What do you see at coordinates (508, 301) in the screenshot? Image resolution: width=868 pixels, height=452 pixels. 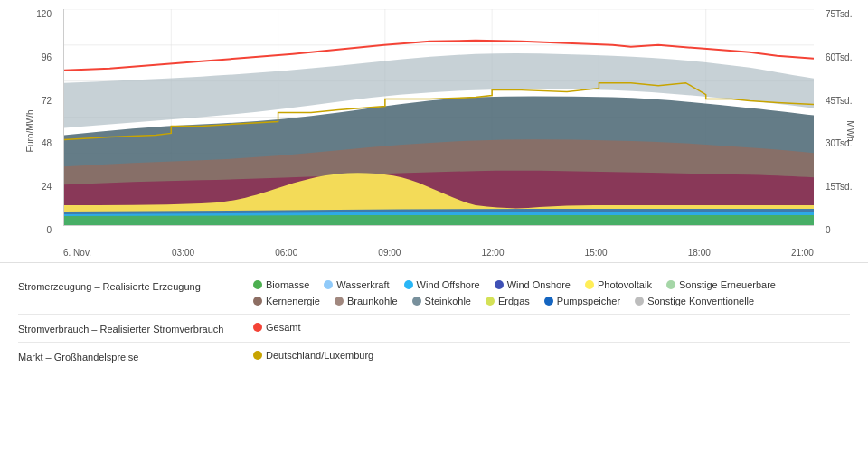 I see `legend-item-0-9: Erdgas` at bounding box center [508, 301].